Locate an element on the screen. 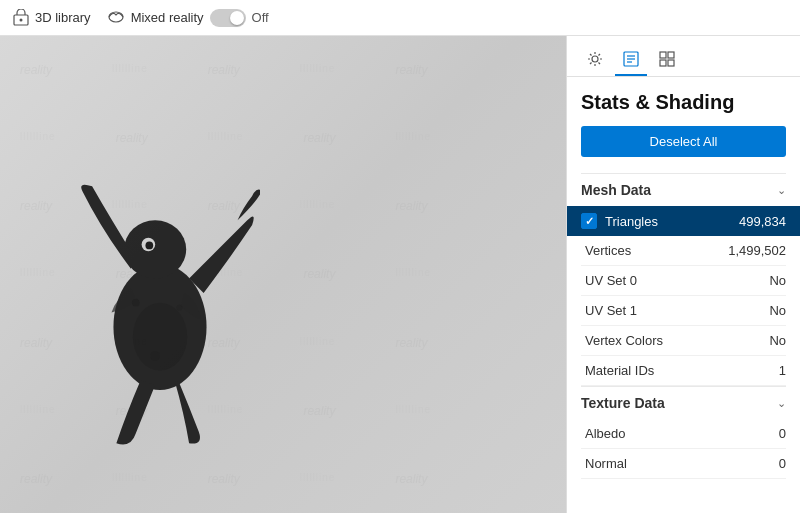  3d-library-label: 3D library is located at coordinates (63, 18).